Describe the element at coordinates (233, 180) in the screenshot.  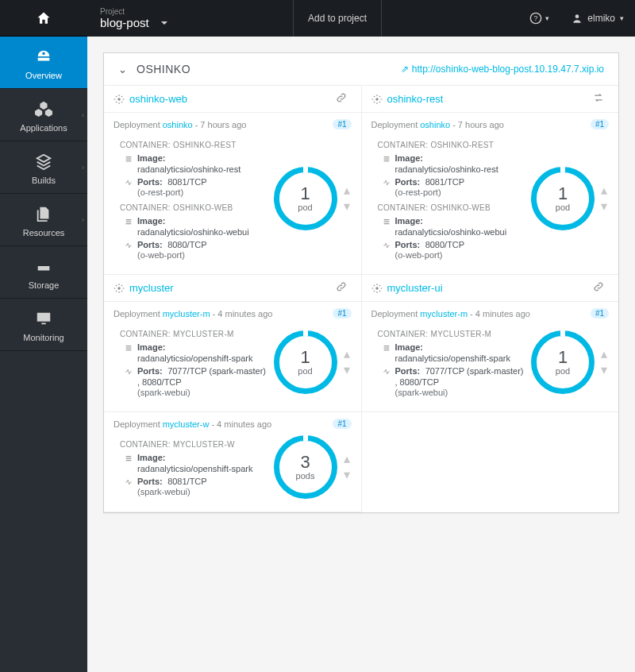
I see `service-tile: oshinko-web Deployment oshinko - 7 hours…` at that location.